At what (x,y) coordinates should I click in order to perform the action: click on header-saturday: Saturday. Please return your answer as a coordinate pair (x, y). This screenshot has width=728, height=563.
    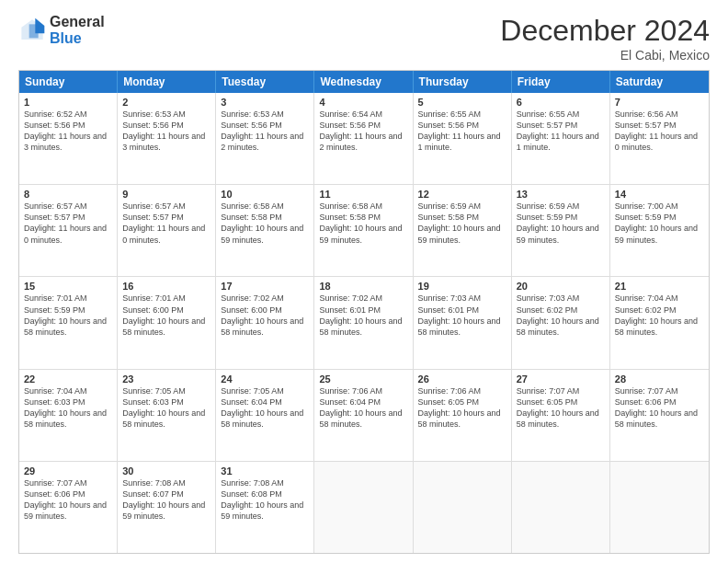
    Looking at the image, I should click on (660, 82).